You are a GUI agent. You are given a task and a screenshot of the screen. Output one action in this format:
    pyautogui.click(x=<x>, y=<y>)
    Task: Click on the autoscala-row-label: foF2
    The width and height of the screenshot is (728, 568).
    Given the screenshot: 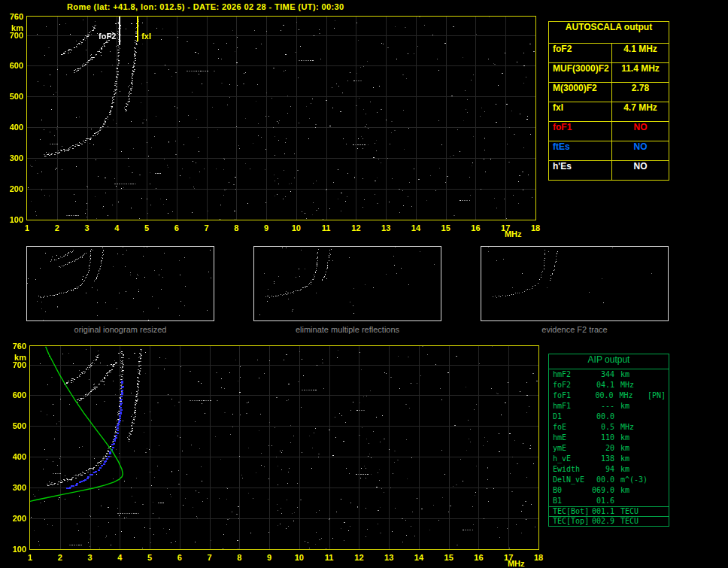 What is the action you would take?
    pyautogui.click(x=581, y=53)
    